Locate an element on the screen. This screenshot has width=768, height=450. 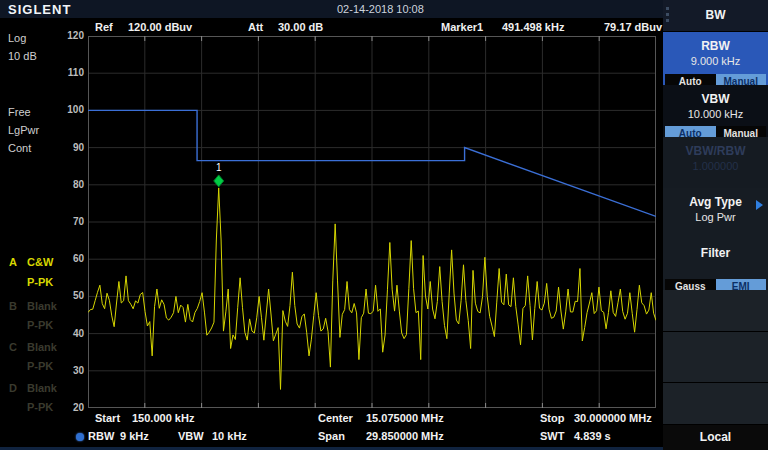
y-tick-40: 40 is located at coordinates (70, 334).